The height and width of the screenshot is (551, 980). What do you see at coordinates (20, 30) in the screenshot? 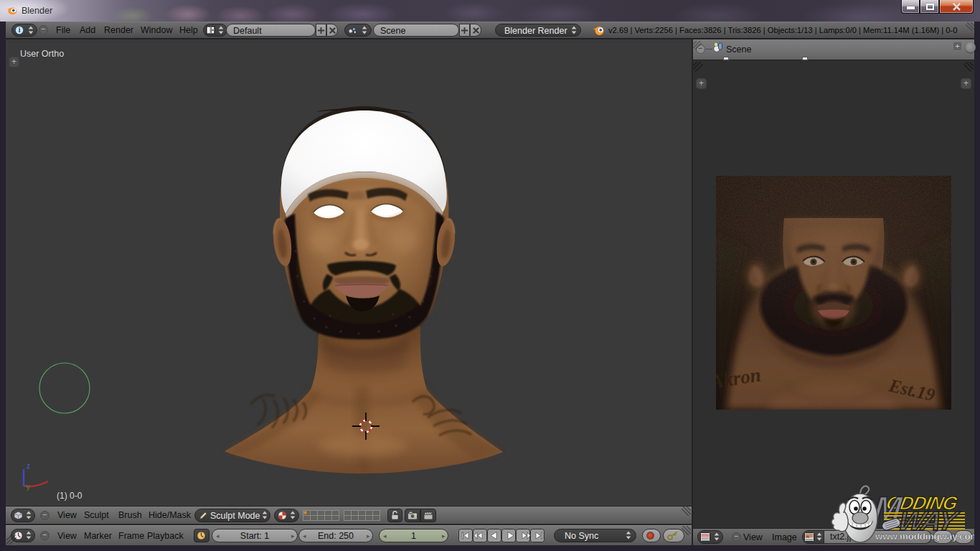
I see `svg-text: i` at bounding box center [20, 30].